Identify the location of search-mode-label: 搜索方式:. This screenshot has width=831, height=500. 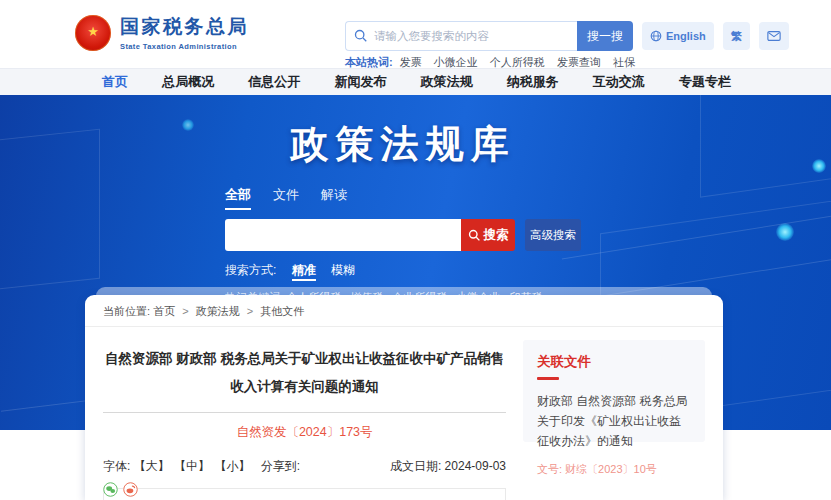
(250, 270).